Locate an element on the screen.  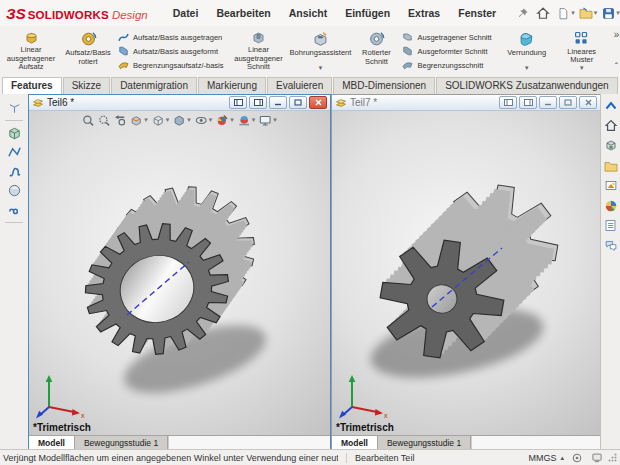
new-document-icon is located at coordinates (563, 13).